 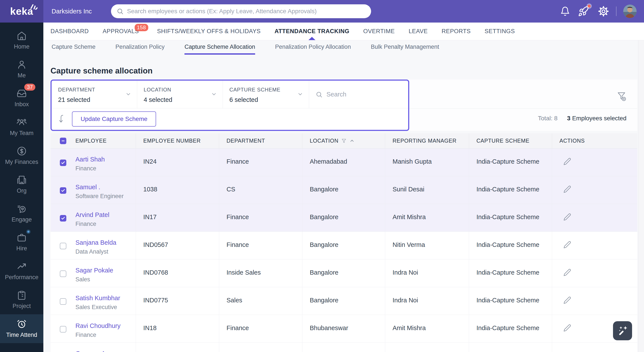 I want to click on sidebar-item-my-finances: My Finances, so click(x=22, y=156).